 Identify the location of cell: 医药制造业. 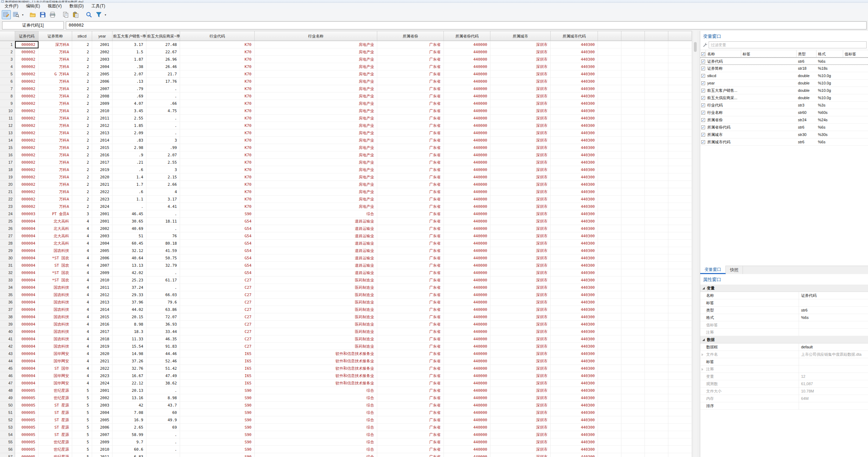
(316, 332).